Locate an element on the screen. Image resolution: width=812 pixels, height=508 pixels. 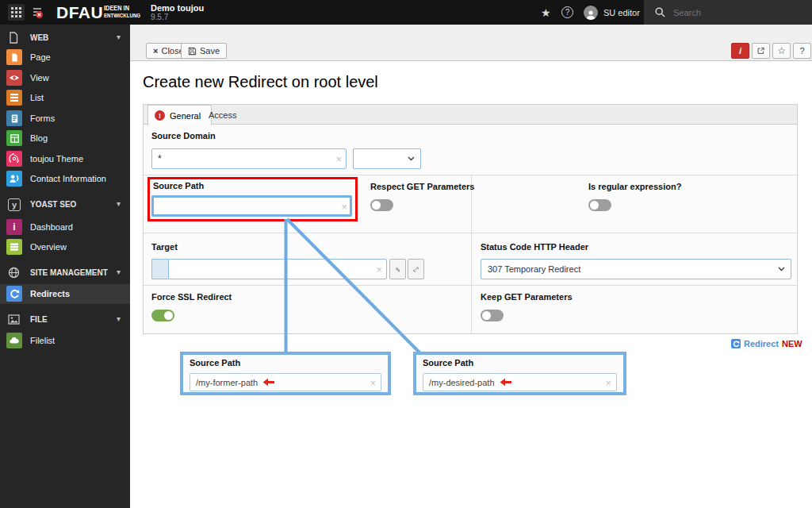
source-domain-select is located at coordinates (387, 159).